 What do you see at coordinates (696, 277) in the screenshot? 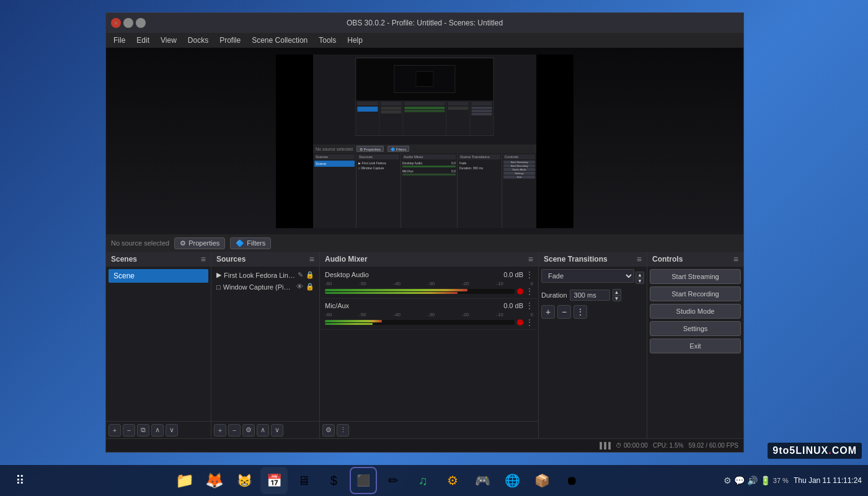
I see `start-streaming-button: Start Streaming` at bounding box center [696, 277].